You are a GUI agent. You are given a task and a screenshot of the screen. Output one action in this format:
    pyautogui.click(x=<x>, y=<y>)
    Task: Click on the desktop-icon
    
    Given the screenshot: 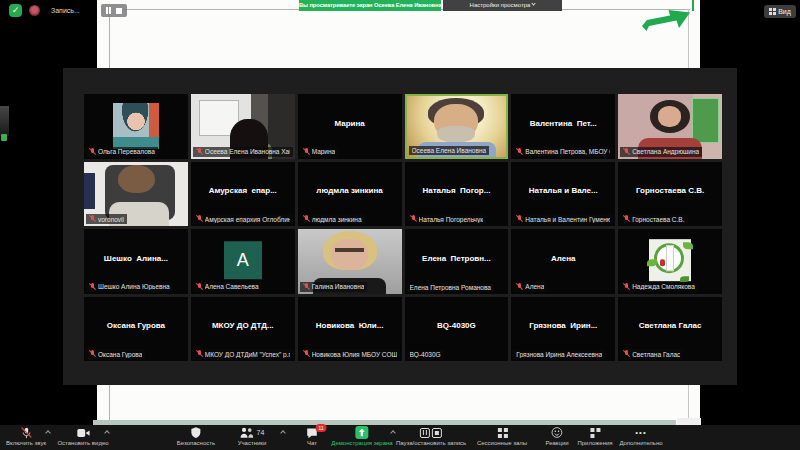 What is the action you would take?
    pyautogui.click(x=4, y=138)
    